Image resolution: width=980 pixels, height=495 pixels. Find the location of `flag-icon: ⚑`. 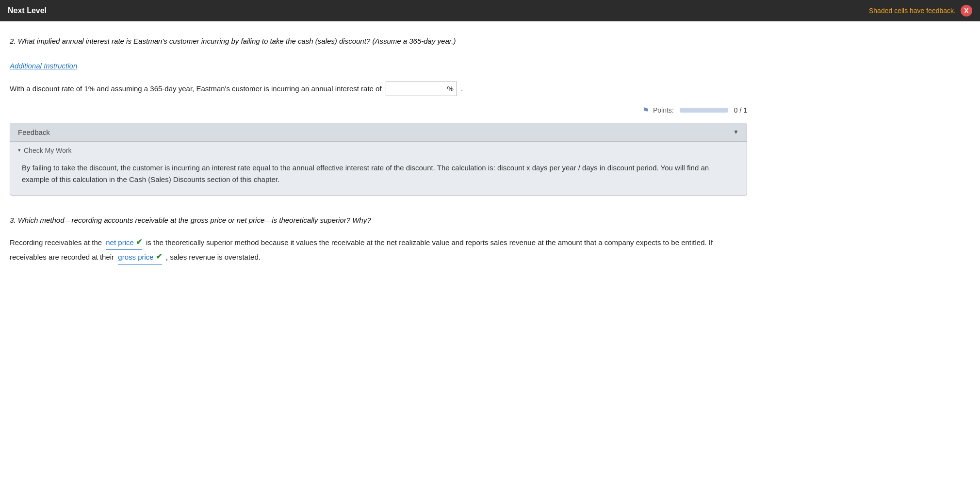

flag-icon: ⚑ is located at coordinates (646, 111).